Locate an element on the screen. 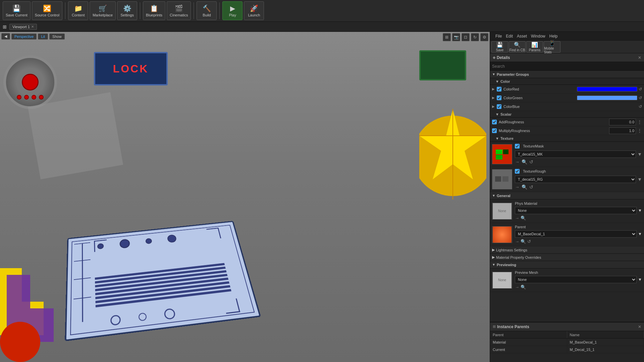 The height and width of the screenshot is (362, 644). vp-maximize-button: ⊞ is located at coordinates (447, 37).